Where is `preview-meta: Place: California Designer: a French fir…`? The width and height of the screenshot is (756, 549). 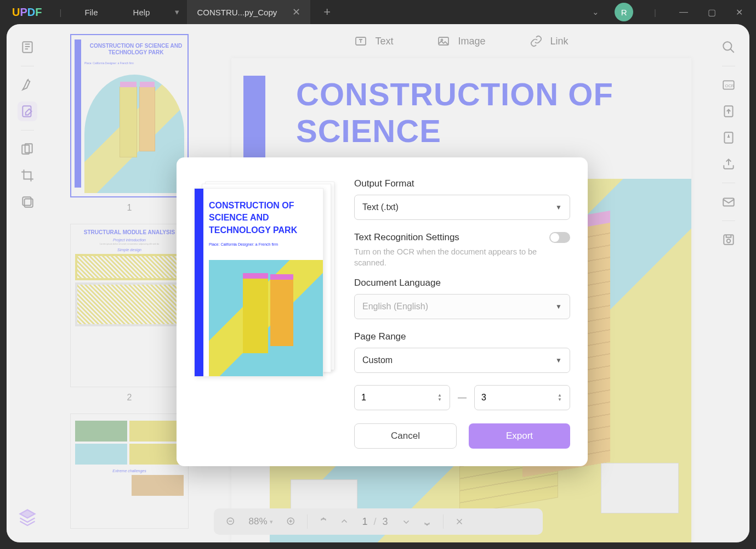 preview-meta: Place: California Designer: a French fir… is located at coordinates (243, 245).